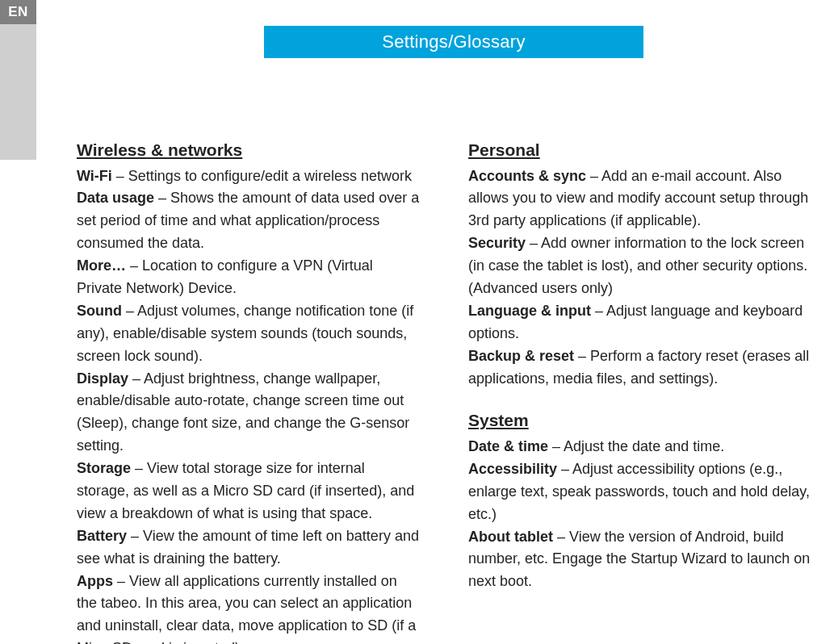 This screenshot has width=838, height=644. Describe the element at coordinates (639, 421) in the screenshot. I see `heading-system: System` at that location.